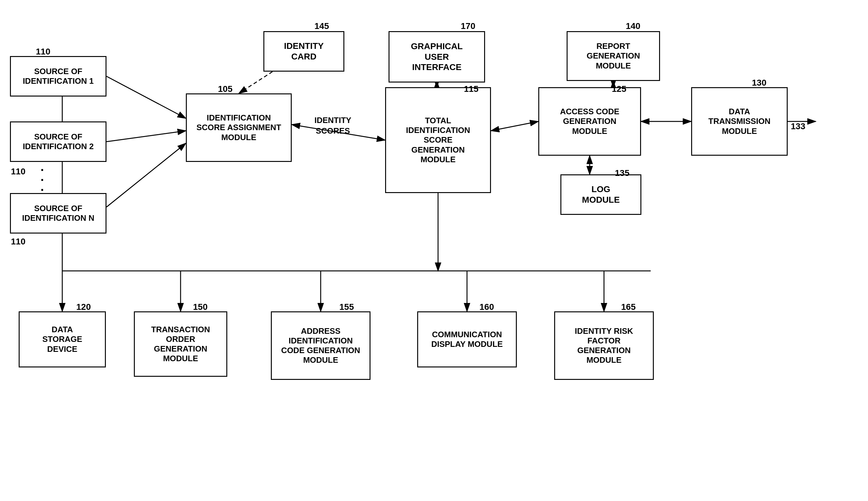  I want to click on access-code-generation-module: ACCESS CODE GENERATION MODULE, so click(590, 121).